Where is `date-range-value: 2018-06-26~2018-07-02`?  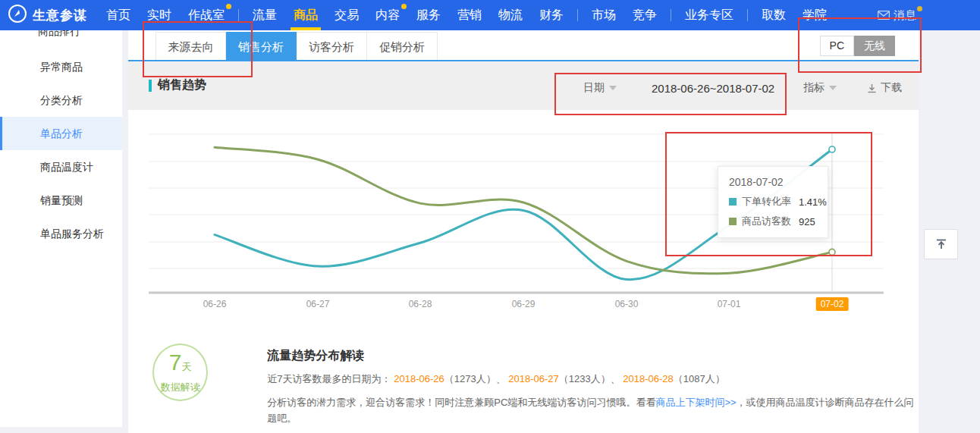
date-range-value: 2018-06-26~2018-07-02 is located at coordinates (713, 88).